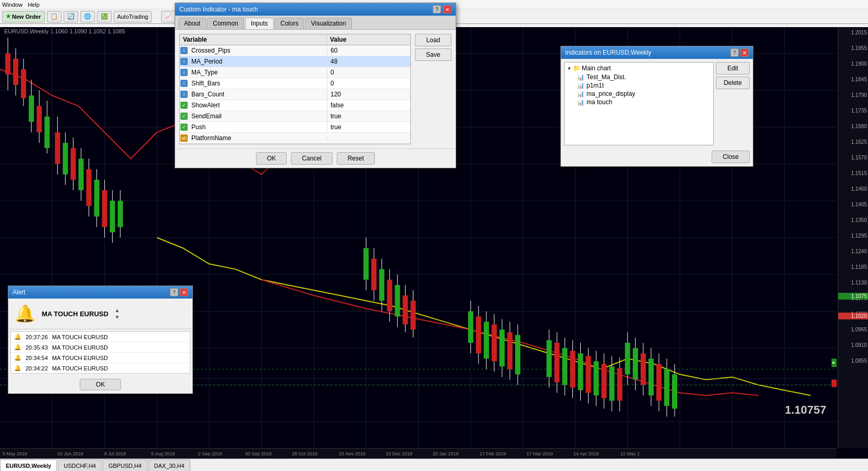 This screenshot has width=868, height=471. Describe the element at coordinates (644, 77) in the screenshot. I see `tree-item-1: 📊 Test_Ma_Dist.` at that location.